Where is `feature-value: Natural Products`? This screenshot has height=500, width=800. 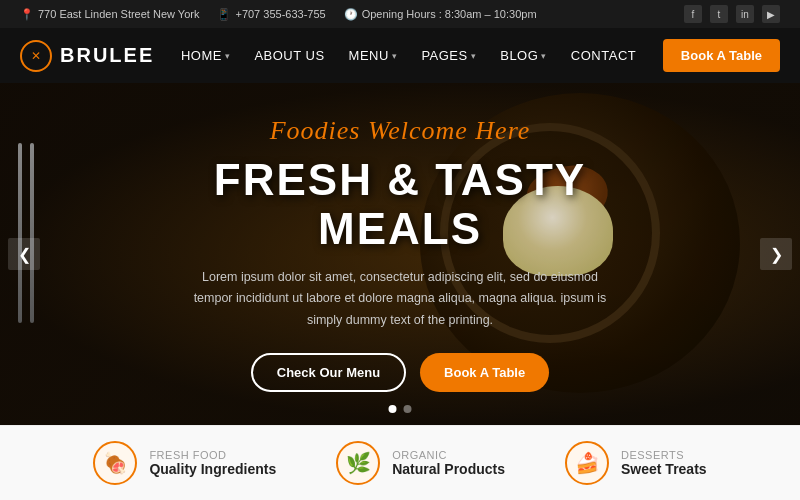
feature-value: Natural Products is located at coordinates (448, 469).